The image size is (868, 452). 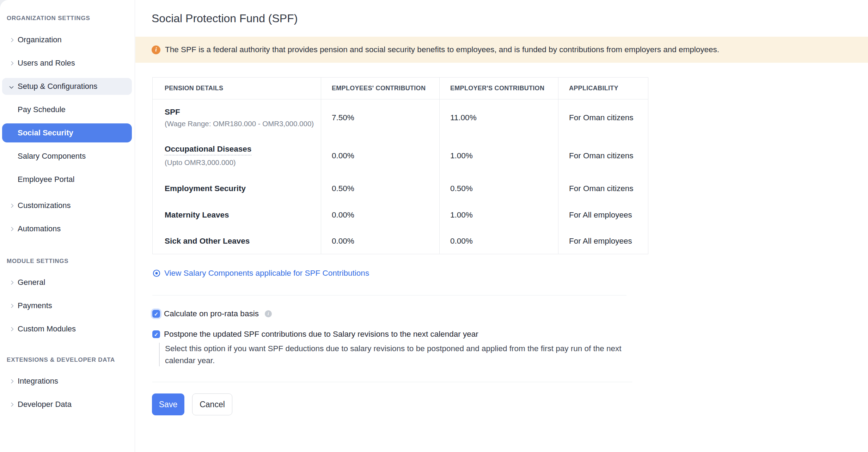 What do you see at coordinates (392, 382) in the screenshot?
I see `footer-divider` at bounding box center [392, 382].